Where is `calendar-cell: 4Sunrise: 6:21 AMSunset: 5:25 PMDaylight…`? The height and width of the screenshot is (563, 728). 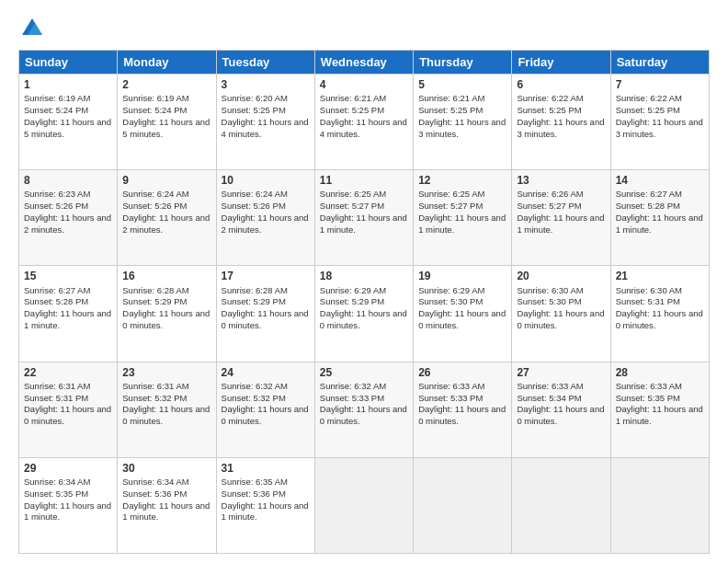
calendar-cell: 4Sunrise: 6:21 AMSunset: 5:25 PMDaylight… is located at coordinates (364, 122).